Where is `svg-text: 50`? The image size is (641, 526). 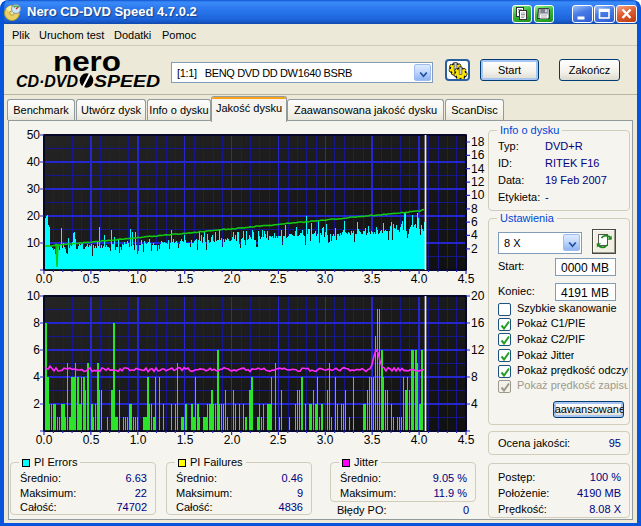 svg-text: 50 is located at coordinates (34, 135).